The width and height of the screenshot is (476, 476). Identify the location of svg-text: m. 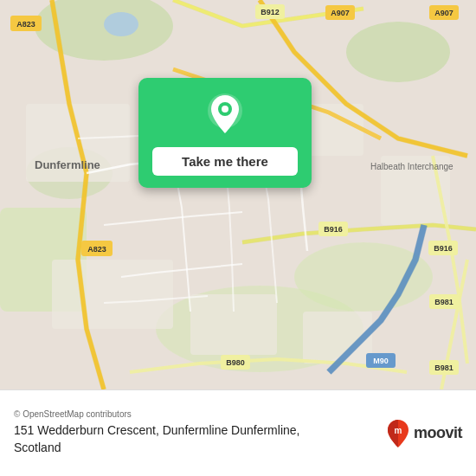
(398, 431).